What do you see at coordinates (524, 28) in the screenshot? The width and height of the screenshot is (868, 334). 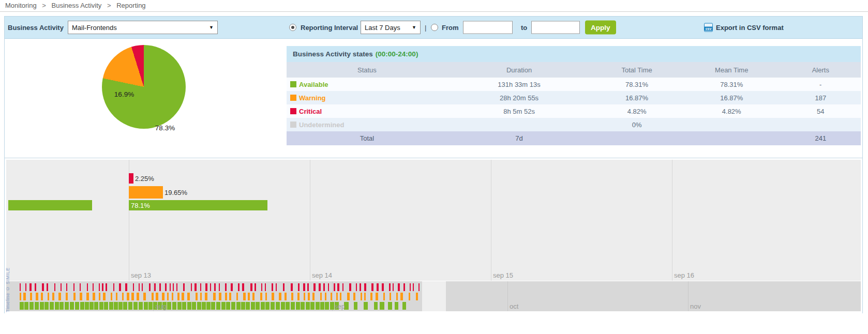 I see `to-label: to` at bounding box center [524, 28].